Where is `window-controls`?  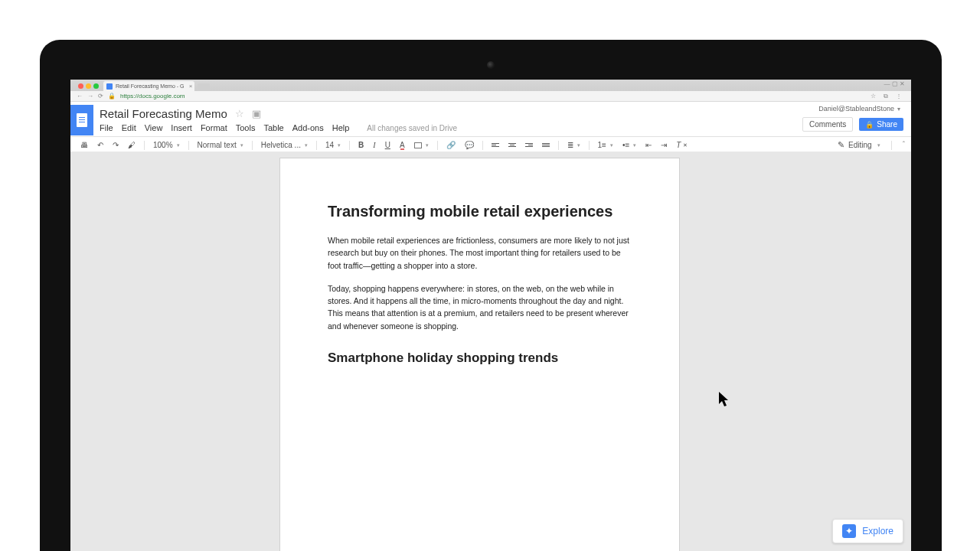 window-controls is located at coordinates (89, 87).